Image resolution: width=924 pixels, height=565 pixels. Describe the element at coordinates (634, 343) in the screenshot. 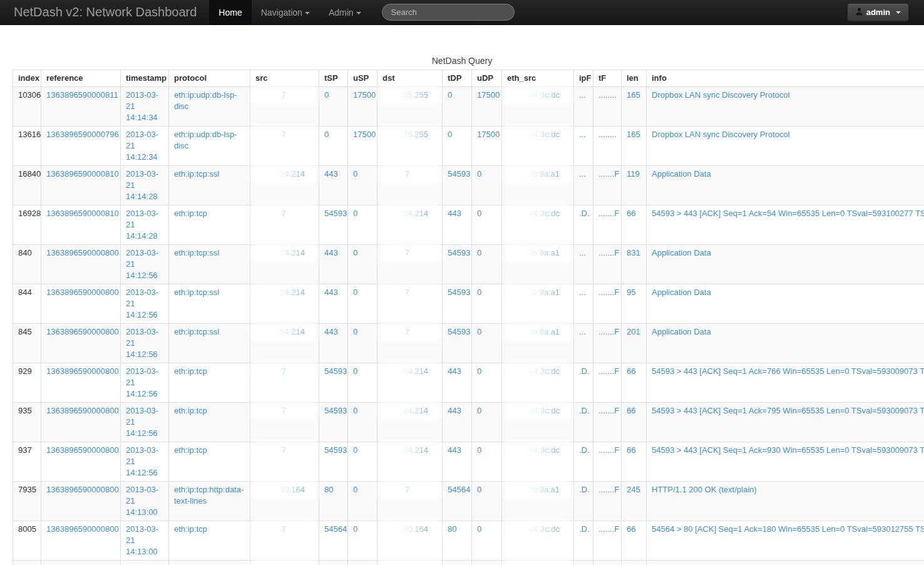

I see `cell-len: 201` at that location.